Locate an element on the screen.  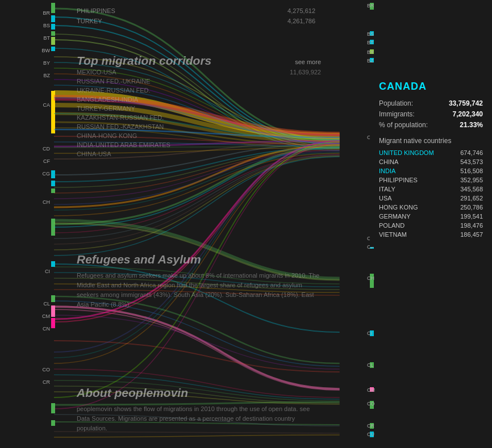
migrant-value: 186,457 is located at coordinates (472, 235).